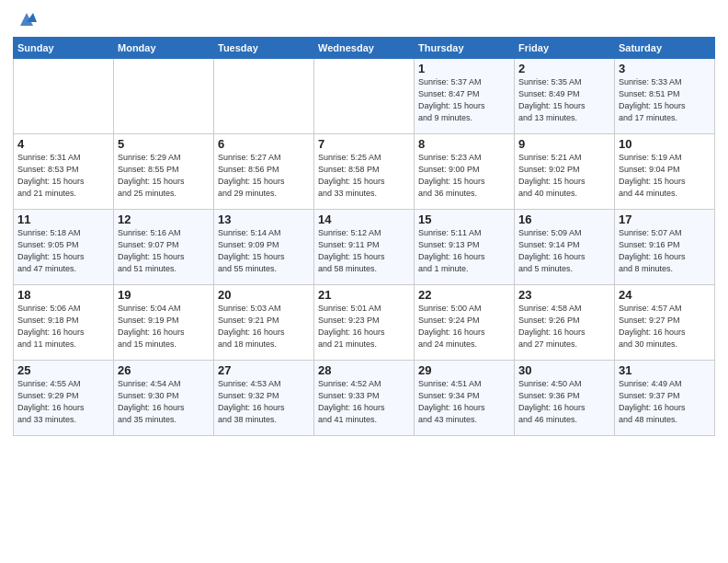 Image resolution: width=728 pixels, height=563 pixels. I want to click on day-info: Sunrise: 5:21 AM Sunset: 9:02 PM Dayligh…, so click(564, 176).